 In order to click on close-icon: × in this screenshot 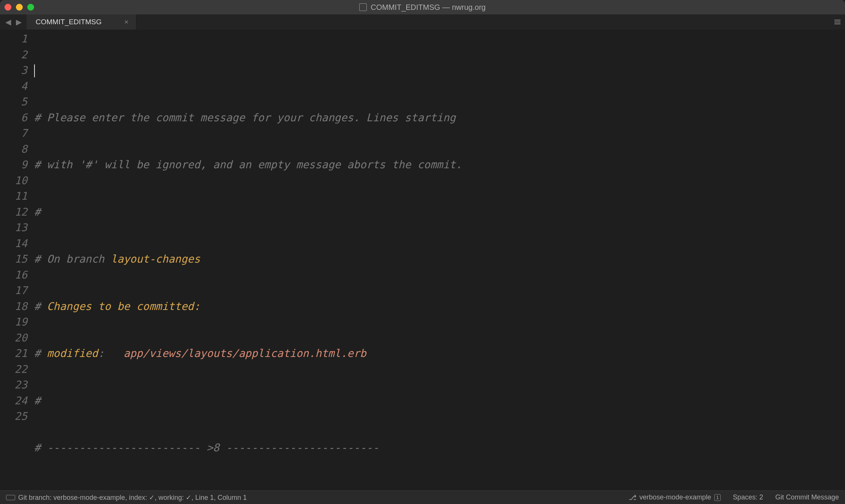, I will do `click(127, 22)`.